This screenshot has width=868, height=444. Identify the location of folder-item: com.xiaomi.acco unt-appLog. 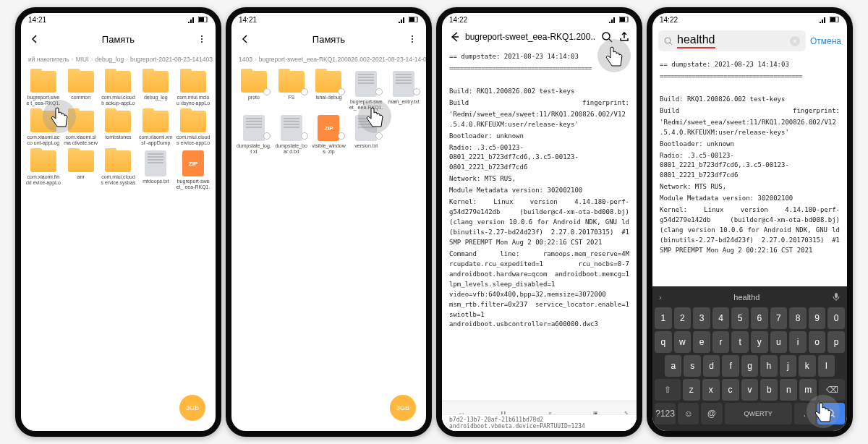
(43, 129).